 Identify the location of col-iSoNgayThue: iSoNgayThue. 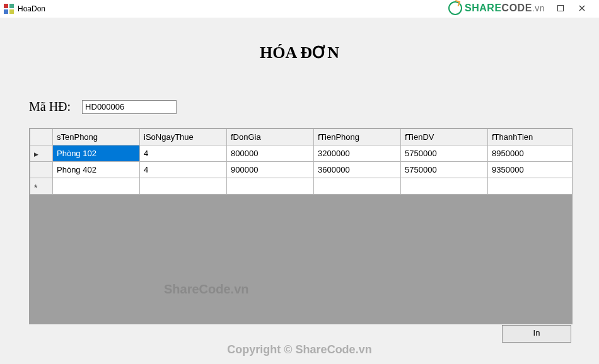
(183, 137).